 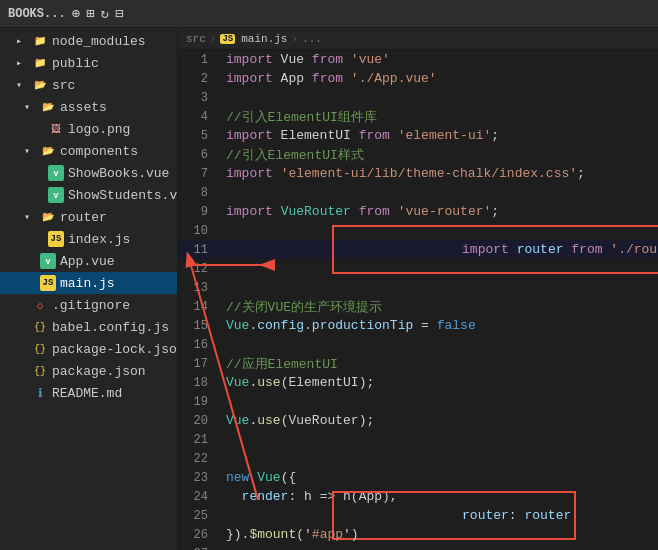 What do you see at coordinates (76, 14) in the screenshot?
I see `new-file-icon: ⊕` at bounding box center [76, 14].